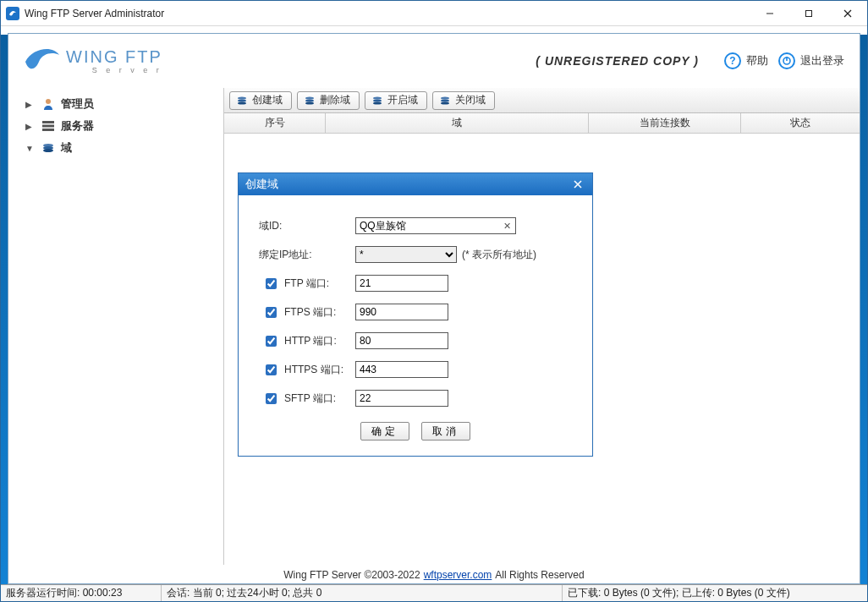 This screenshot has width=868, height=602. What do you see at coordinates (800, 123) in the screenshot?
I see `grid-col-status: 状态` at bounding box center [800, 123].